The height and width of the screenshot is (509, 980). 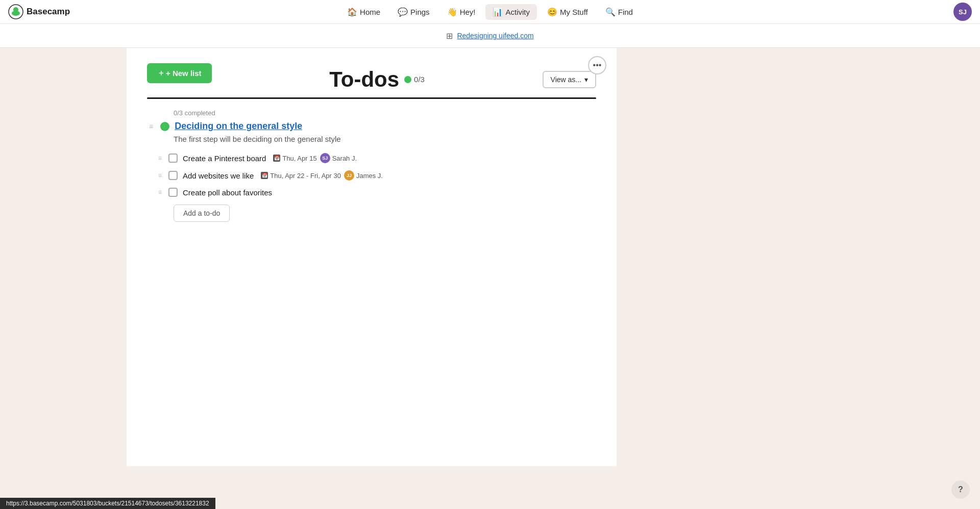 What do you see at coordinates (468, 12) in the screenshot?
I see `nav-hey-label: Hey!` at bounding box center [468, 12].